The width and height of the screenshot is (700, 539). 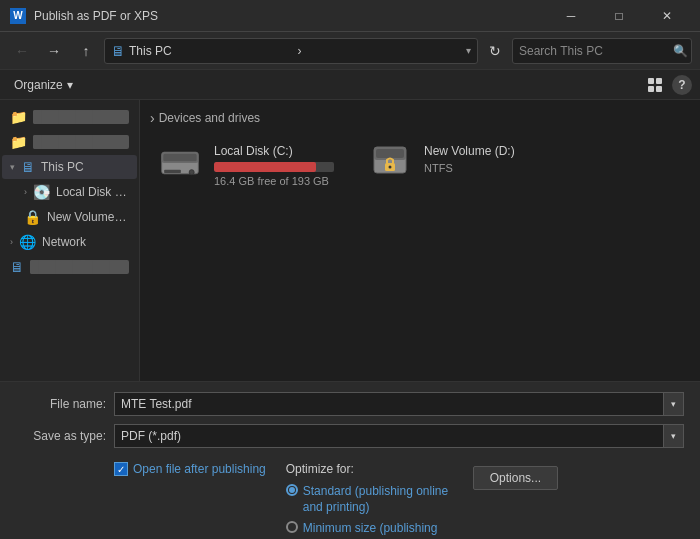 I want to click on sidebar-item-this-pc: ▾ 🖥 This PC, so click(x=70, y=167).